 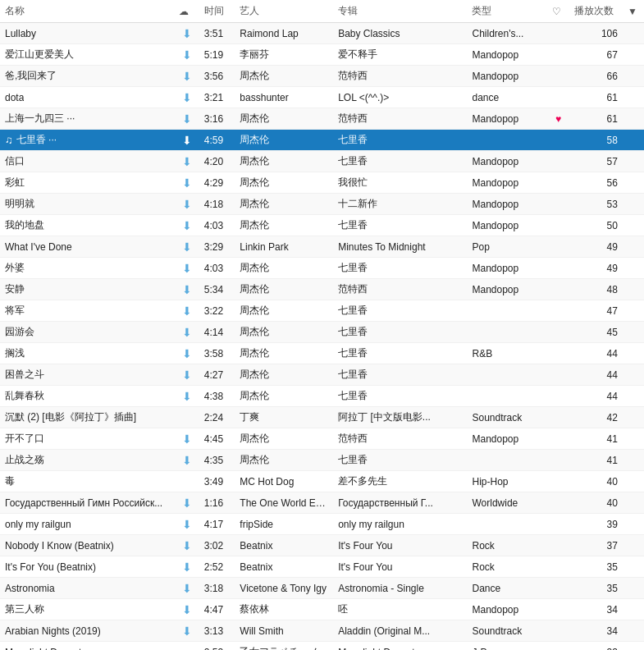 What do you see at coordinates (322, 226) in the screenshot?
I see `table-row: 我的地盘⬇4:03周杰伦七里香Mandopop50` at bounding box center [322, 226].